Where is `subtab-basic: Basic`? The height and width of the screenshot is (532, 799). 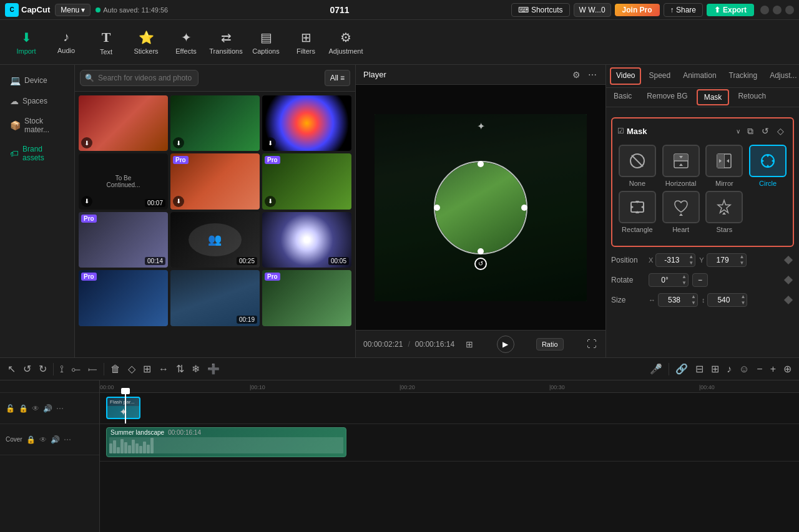 subtab-basic: Basic is located at coordinates (623, 97).